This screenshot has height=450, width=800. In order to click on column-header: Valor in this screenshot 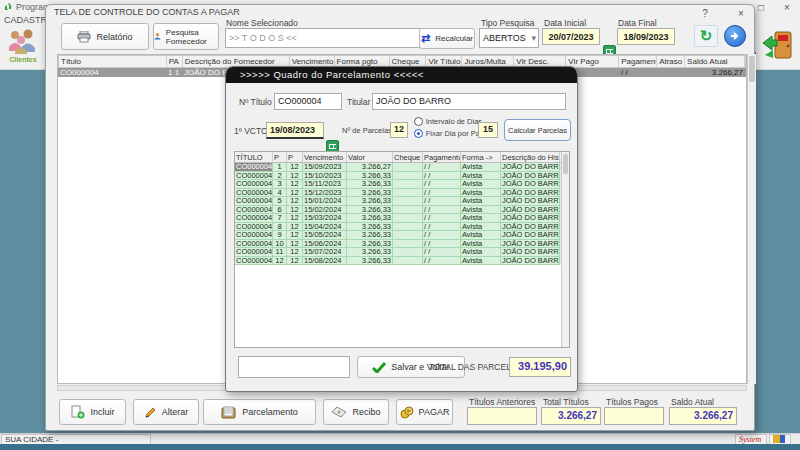, I will do `click(370, 157)`.